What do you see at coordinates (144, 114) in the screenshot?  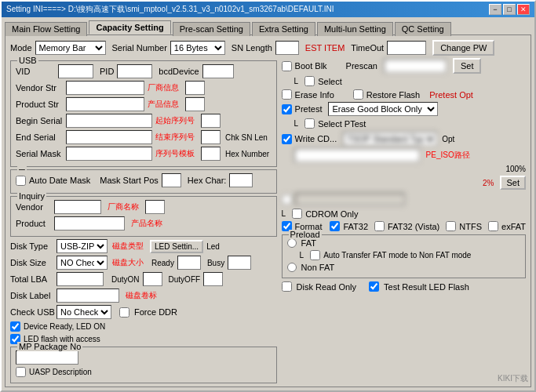 I see `usb-group: USB VID 090C PID 1000 bcdDevice 1100 Ven…` at bounding box center [144, 114].